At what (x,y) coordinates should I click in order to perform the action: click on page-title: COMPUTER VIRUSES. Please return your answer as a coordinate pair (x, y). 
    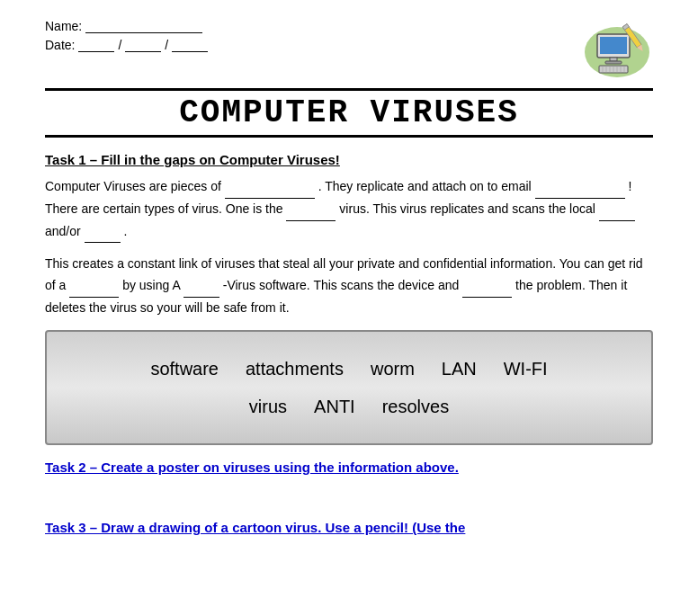
    Looking at the image, I should click on (349, 113).